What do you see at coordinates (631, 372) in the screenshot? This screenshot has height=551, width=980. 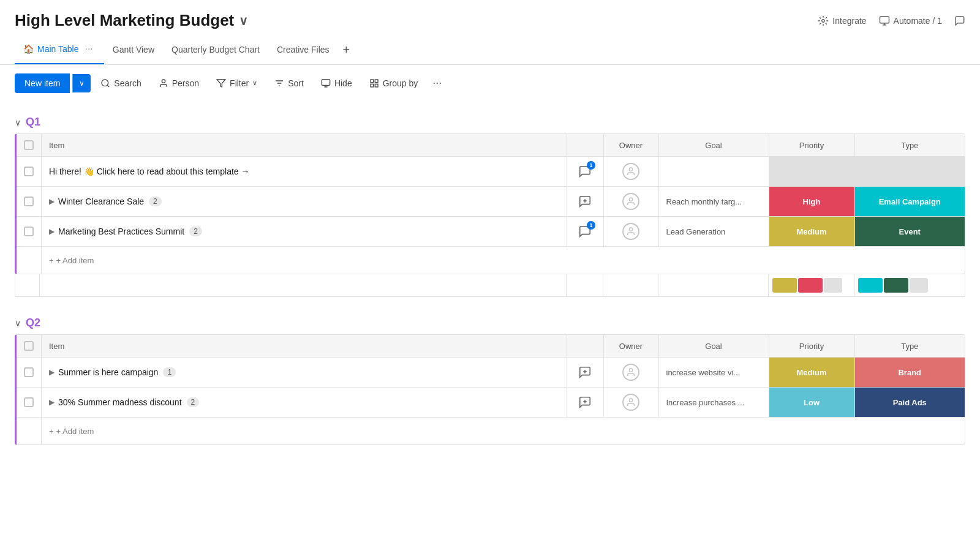 I see `avatar` at bounding box center [631, 372].